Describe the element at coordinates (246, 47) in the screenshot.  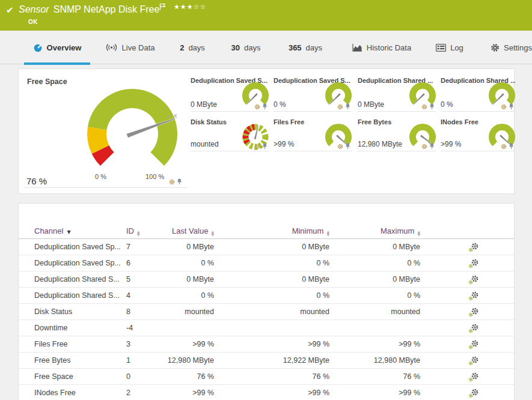
I see `tab-30-days: 30days` at that location.